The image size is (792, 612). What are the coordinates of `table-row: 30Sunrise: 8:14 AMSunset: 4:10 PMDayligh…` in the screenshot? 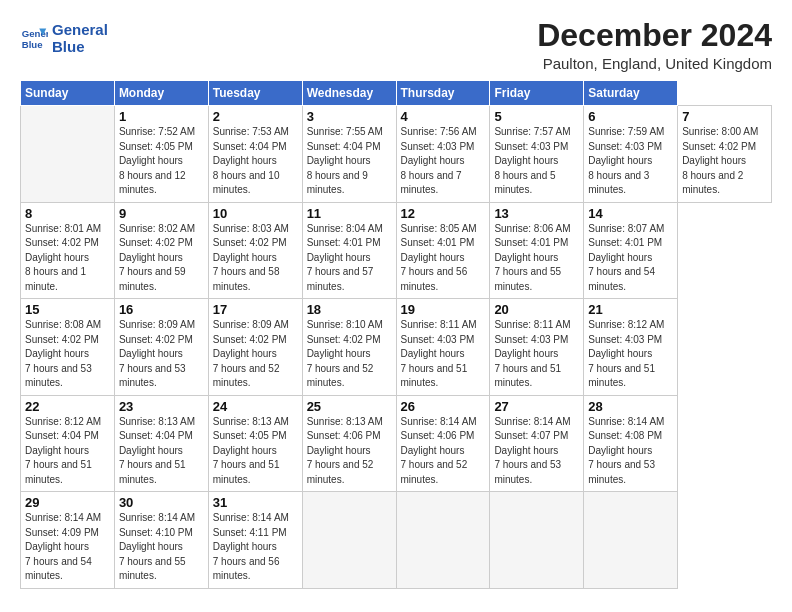 It's located at (161, 540).